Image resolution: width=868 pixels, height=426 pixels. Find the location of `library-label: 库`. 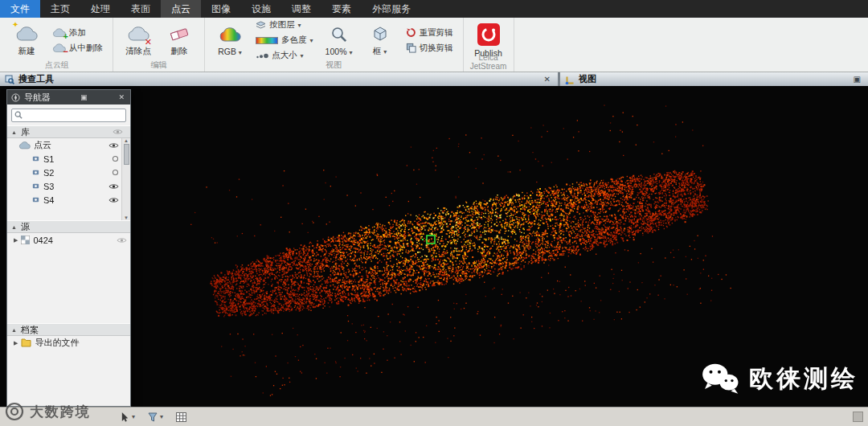

library-label: 库 is located at coordinates (26, 132).